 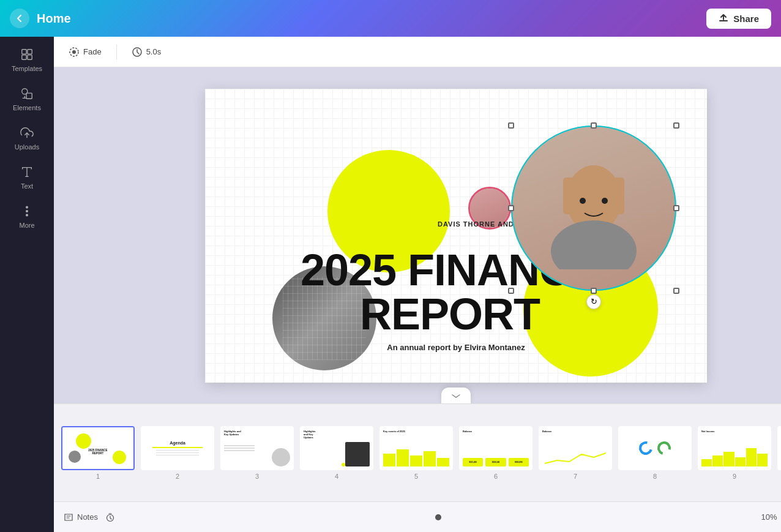 I want to click on film-num-1: 1, so click(x=98, y=476).